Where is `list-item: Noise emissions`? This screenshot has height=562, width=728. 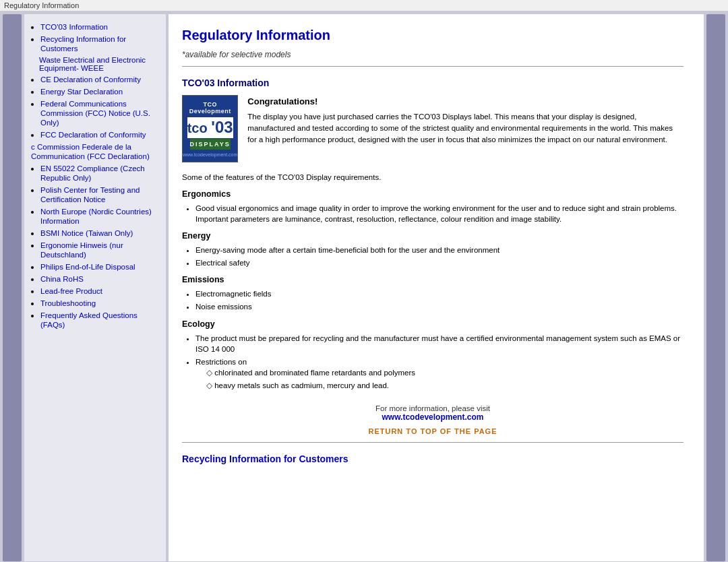
list-item: Noise emissions is located at coordinates (439, 307).